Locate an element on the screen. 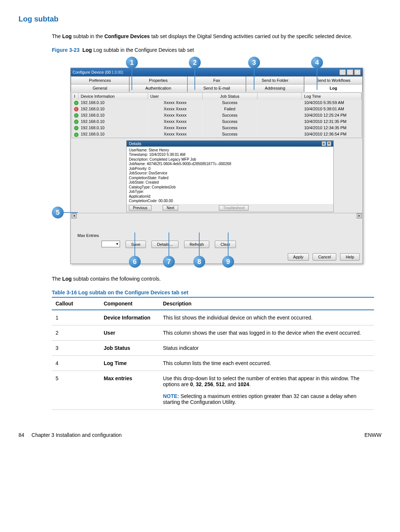  callout-8: 8 is located at coordinates (199, 262).